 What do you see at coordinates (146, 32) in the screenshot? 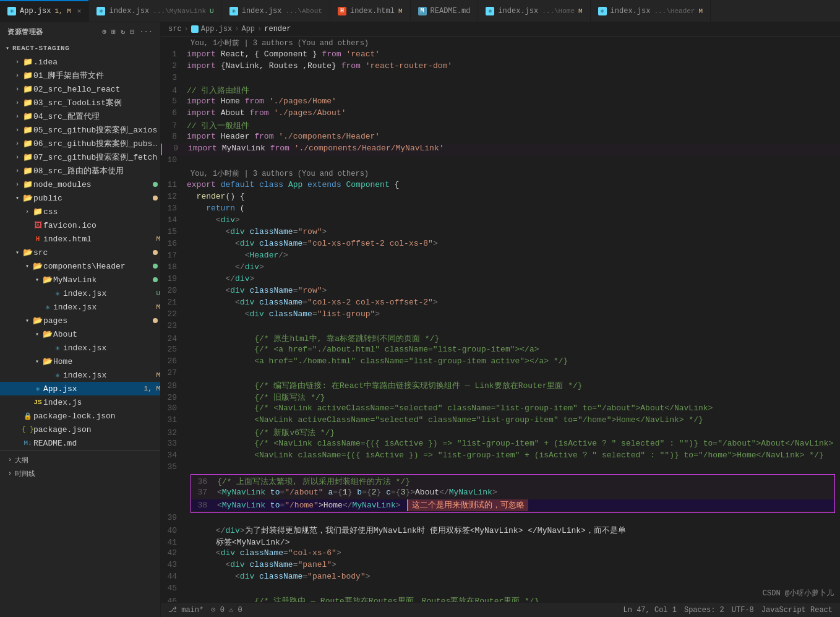
I see `more-icon: ···` at bounding box center [146, 32].